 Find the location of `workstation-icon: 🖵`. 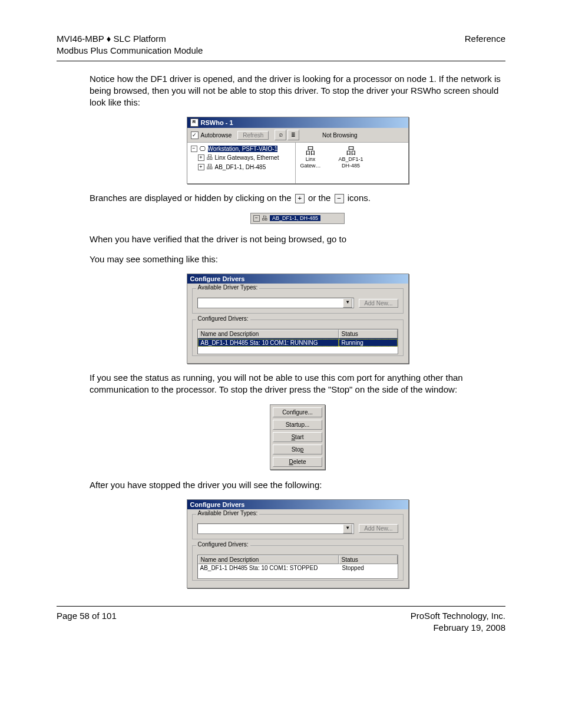

workstation-icon: 🖵 is located at coordinates (203, 149).